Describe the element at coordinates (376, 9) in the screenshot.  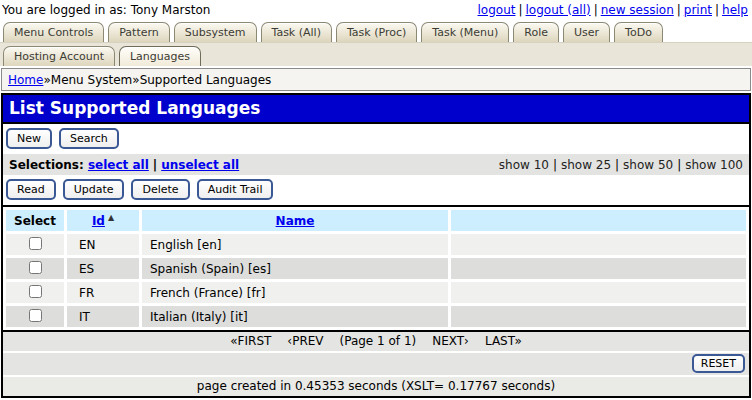
I see `top-bar: You are logged in as: Tony Marston logou…` at that location.